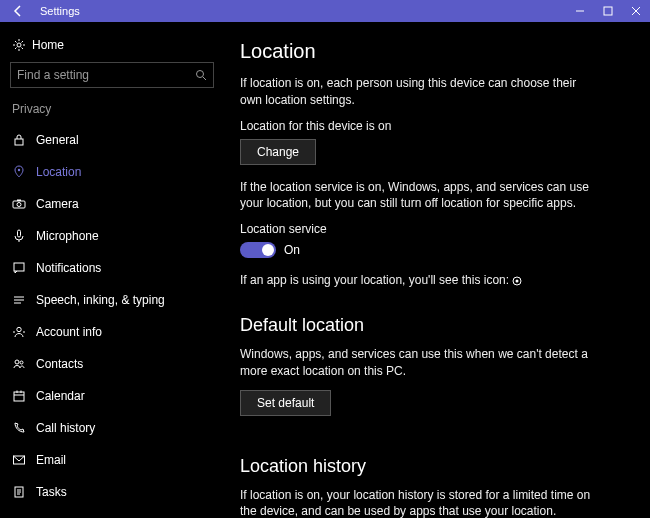  What do you see at coordinates (112, 75) in the screenshot?
I see `search-box` at bounding box center [112, 75].